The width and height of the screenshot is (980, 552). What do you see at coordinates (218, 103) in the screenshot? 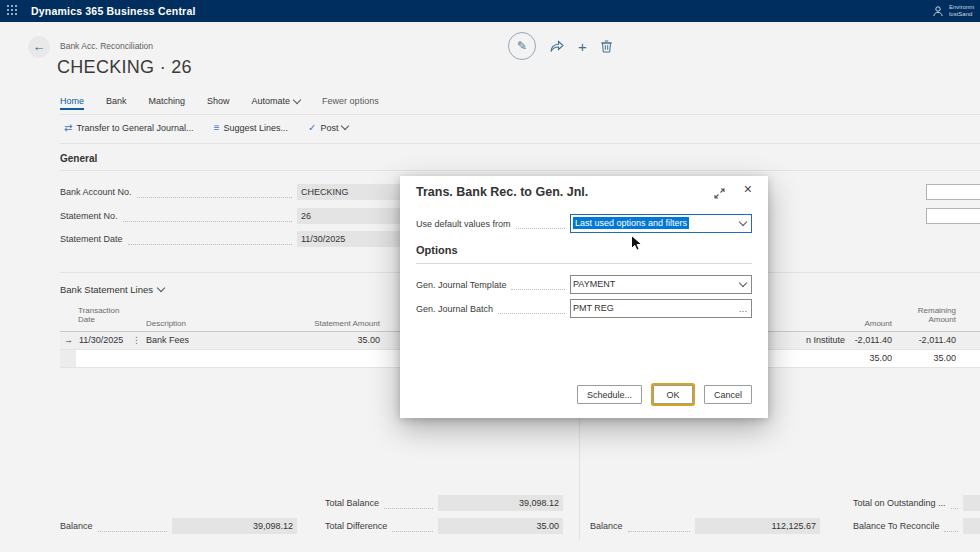
I see `tab-show: Show` at bounding box center [218, 103].